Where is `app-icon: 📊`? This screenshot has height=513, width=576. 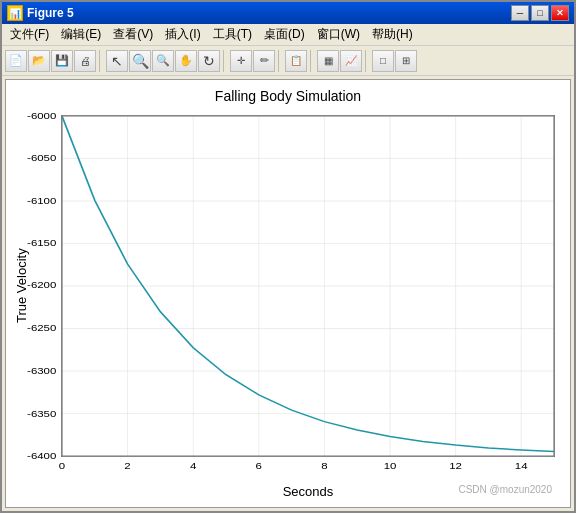
app-icon: 📊 is located at coordinates (15, 13).